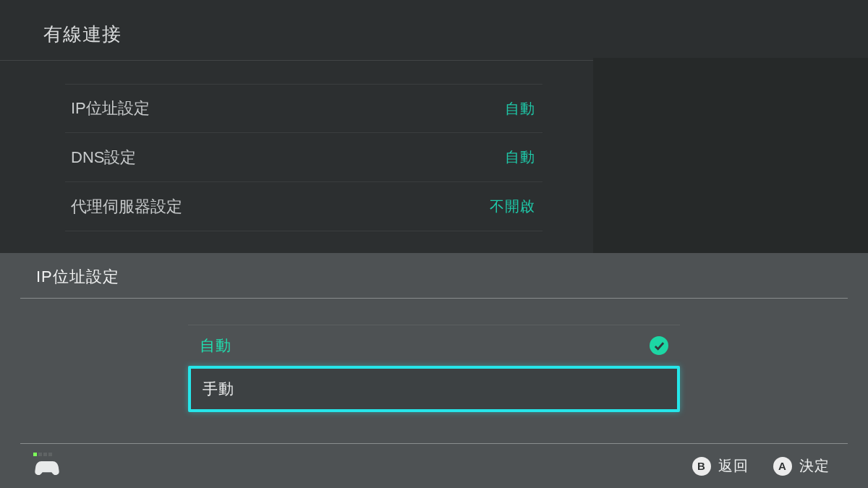 The image size is (868, 488). Describe the element at coordinates (216, 346) in the screenshot. I see `option-label: 自動` at that location.